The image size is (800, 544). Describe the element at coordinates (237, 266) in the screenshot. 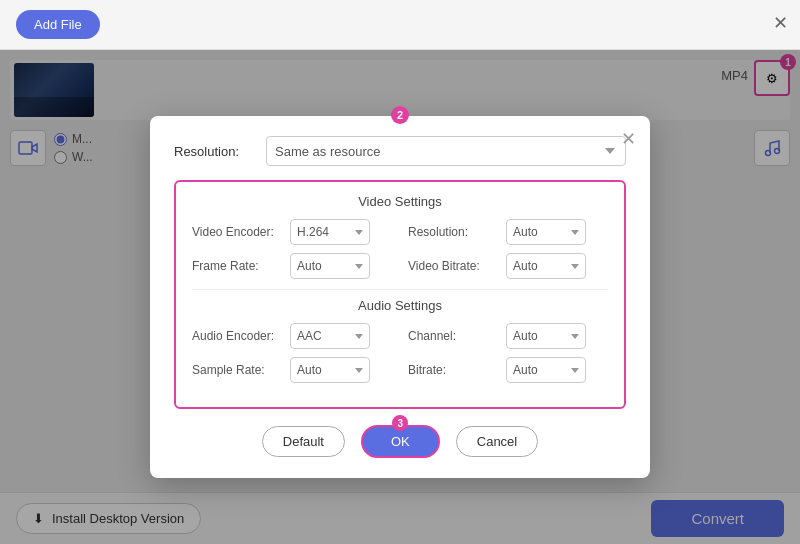

I see `frame-rate-label: Frame Rate:` at that location.